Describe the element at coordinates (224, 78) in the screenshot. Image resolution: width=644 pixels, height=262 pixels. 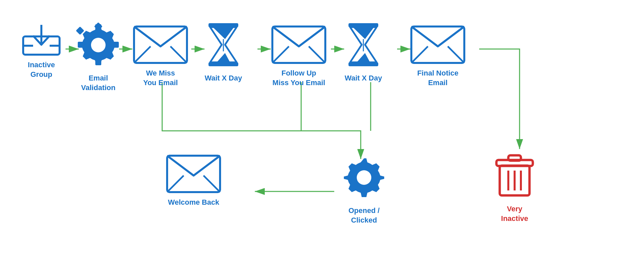
I see `node-wait-1-label: Wait X Day` at that location.